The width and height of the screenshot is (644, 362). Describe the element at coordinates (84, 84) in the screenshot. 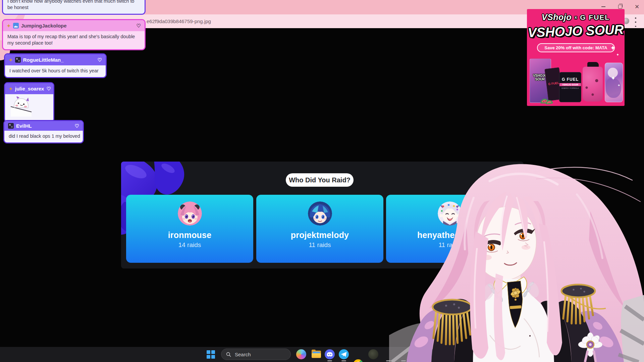

I see `chat-overlay: I don't know how anybody watches even th…` at that location.